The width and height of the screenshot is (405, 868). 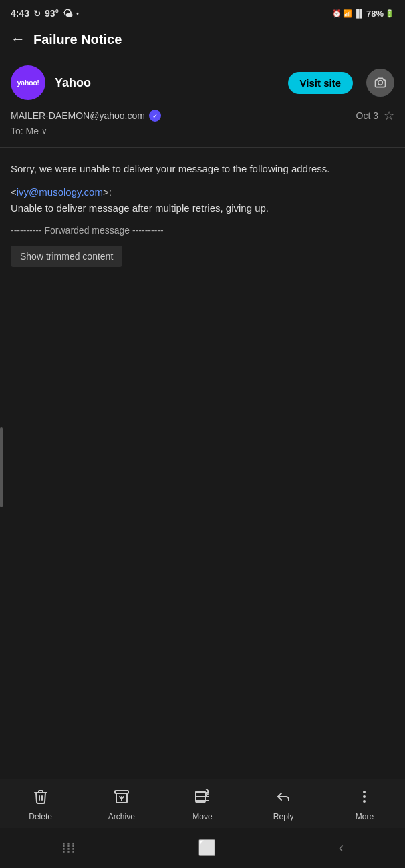 I want to click on to-row: To: Me ∨, so click(x=202, y=131).